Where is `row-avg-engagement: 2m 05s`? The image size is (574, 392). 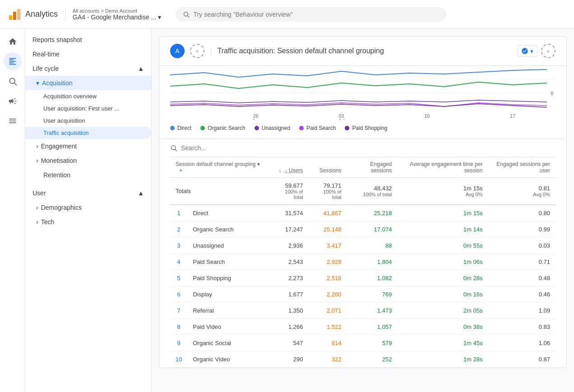 row-avg-engagement: 2m 05s is located at coordinates (442, 311).